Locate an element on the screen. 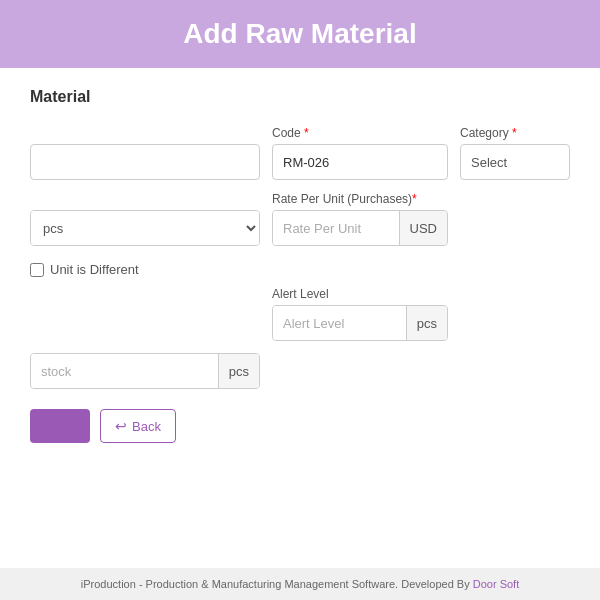  back-button: ↩ Back is located at coordinates (138, 426).